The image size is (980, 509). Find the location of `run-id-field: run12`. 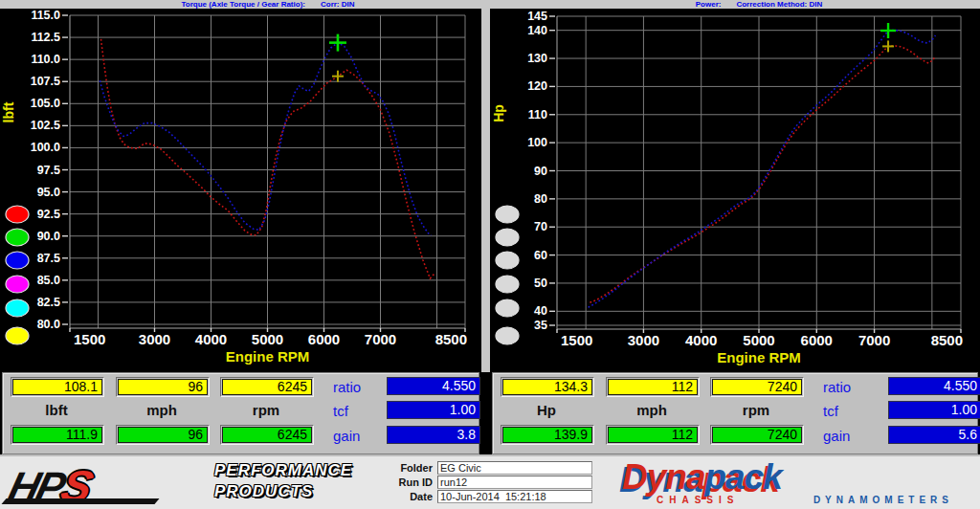

run-id-field: run12 is located at coordinates (515, 482).